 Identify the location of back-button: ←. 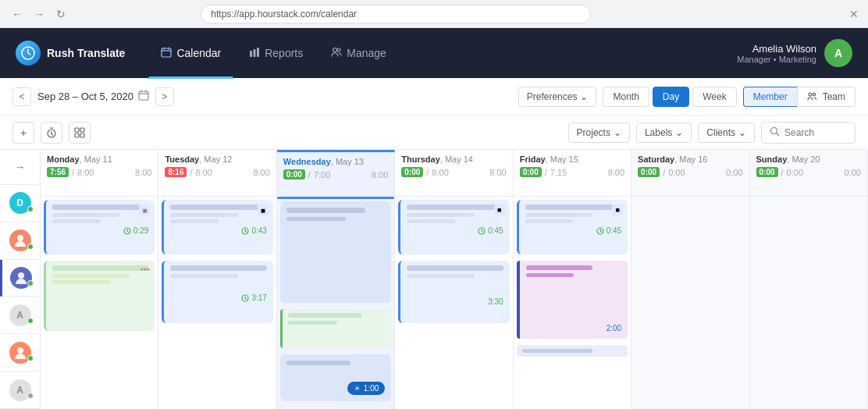
(17, 14).